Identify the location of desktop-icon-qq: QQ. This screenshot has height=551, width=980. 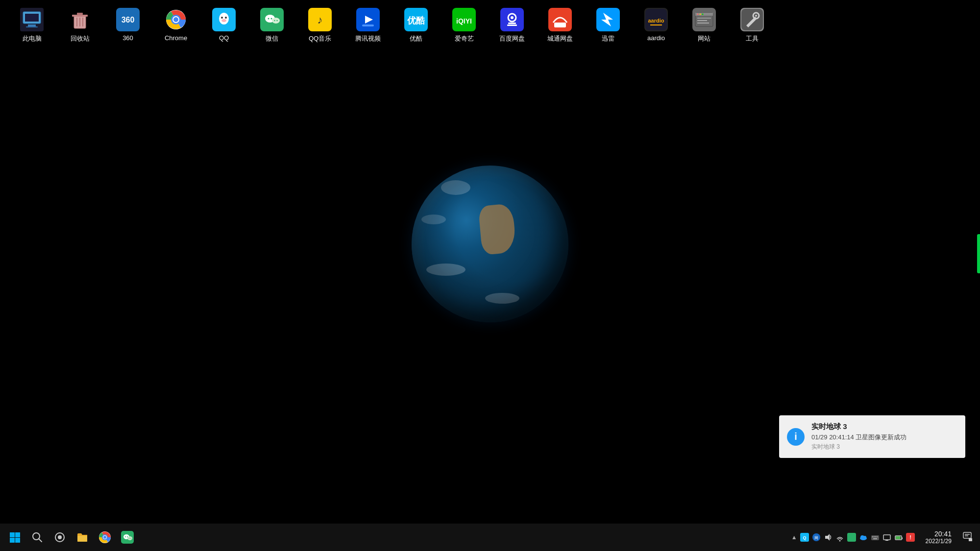
(224, 24).